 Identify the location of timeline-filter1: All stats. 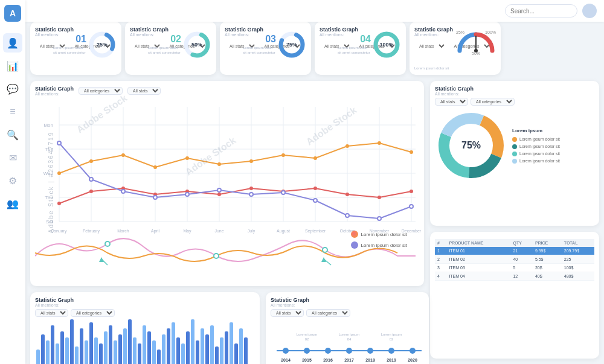
(288, 313).